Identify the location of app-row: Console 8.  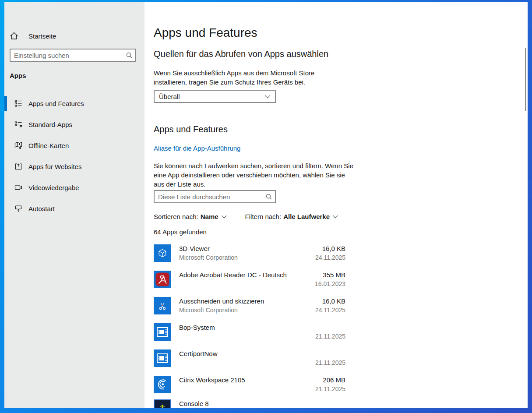
(250, 404).